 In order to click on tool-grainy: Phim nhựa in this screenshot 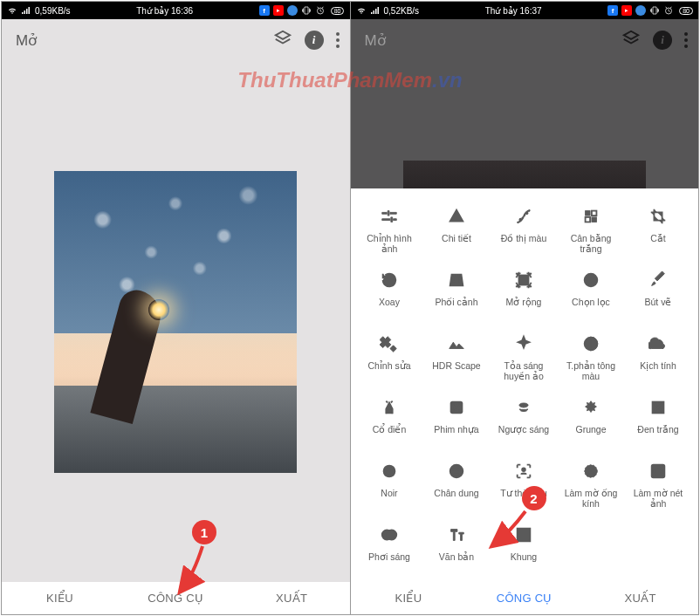, I will do `click(457, 421)`.